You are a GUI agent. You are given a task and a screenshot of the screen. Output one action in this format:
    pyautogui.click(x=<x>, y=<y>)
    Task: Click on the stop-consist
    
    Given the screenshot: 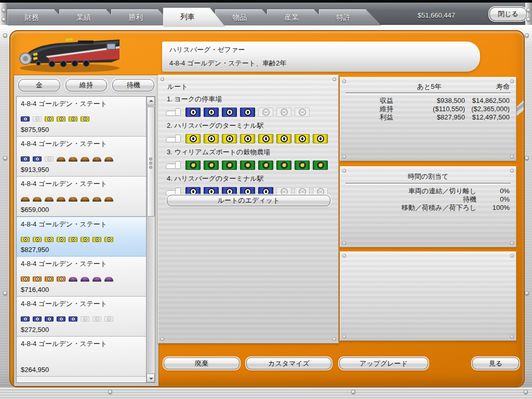 What is the action you would take?
    pyautogui.click(x=251, y=112)
    